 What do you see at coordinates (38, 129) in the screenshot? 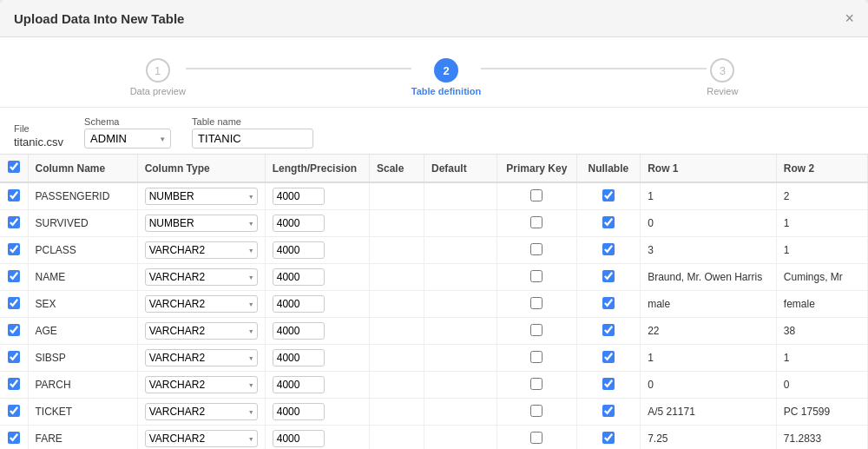
I see `file-label: File` at bounding box center [38, 129].